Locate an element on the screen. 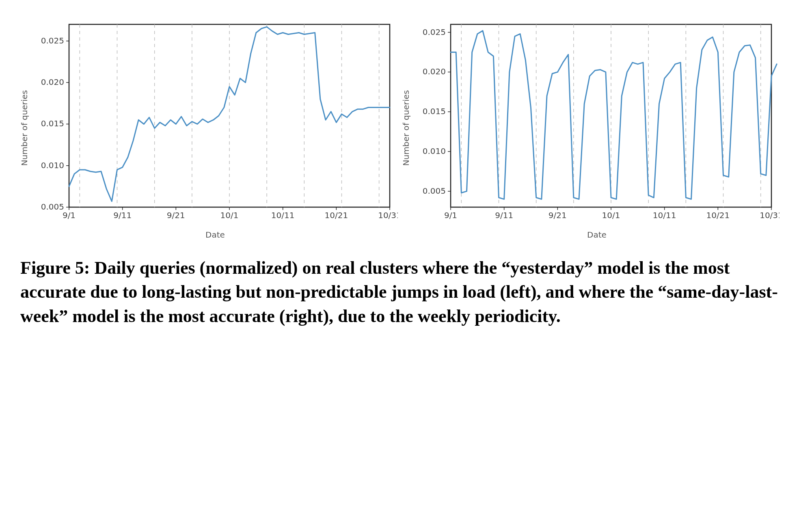 The width and height of the screenshot is (812, 515). x-axis-label-right: Date is located at coordinates (597, 235).